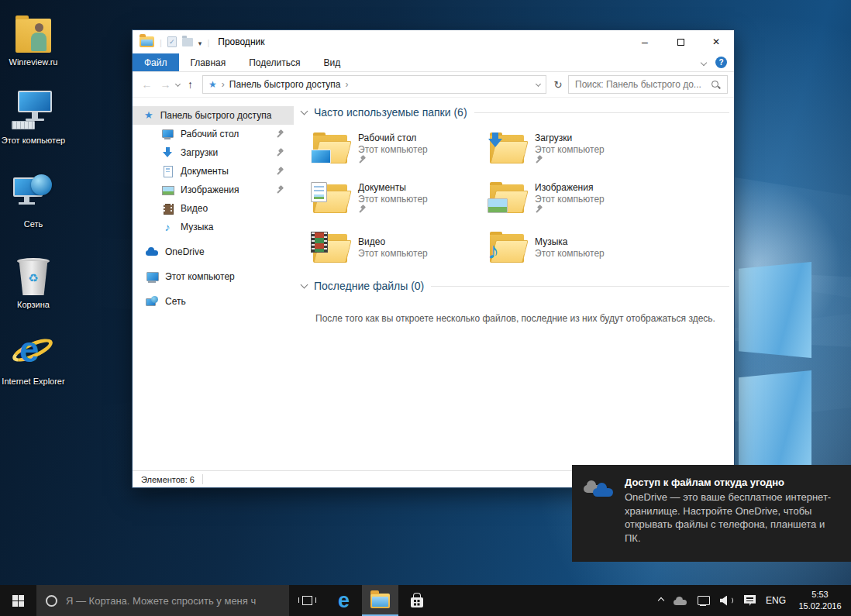 This screenshot has height=616, width=851. I want to click on folder-tile-desktop: Рабочий стол Этот компьютер, so click(401, 148).